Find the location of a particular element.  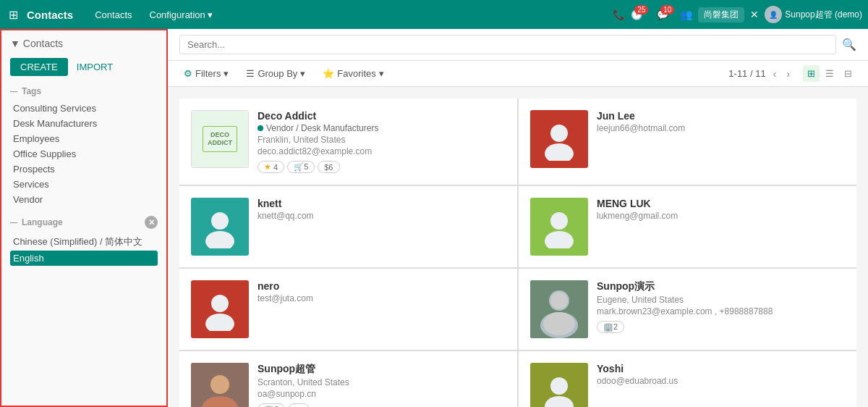

close-icon: ✕ is located at coordinates (754, 14).